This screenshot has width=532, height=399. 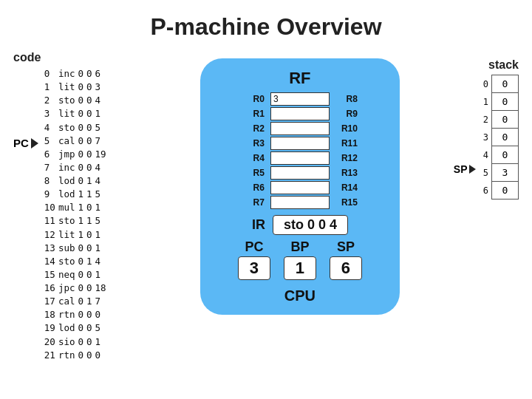 I want to click on code-row: 5cal007, so click(x=75, y=141).